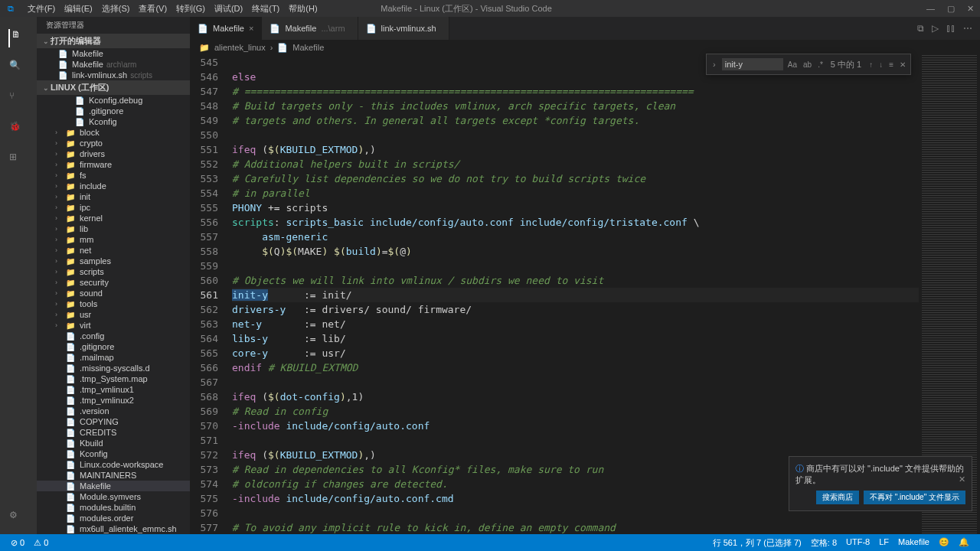  What do you see at coordinates (920, 28) in the screenshot?
I see `compare-icon: ⧉` at bounding box center [920, 28].